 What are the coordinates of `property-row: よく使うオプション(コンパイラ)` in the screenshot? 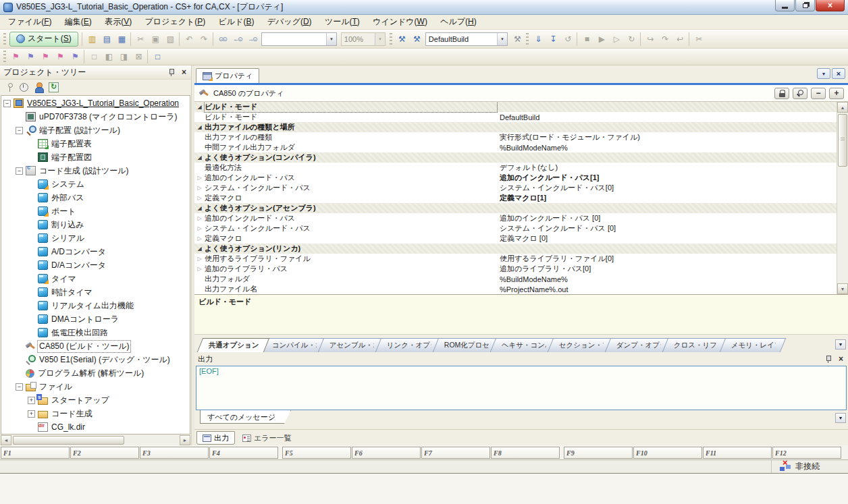 It's located at (516, 158).